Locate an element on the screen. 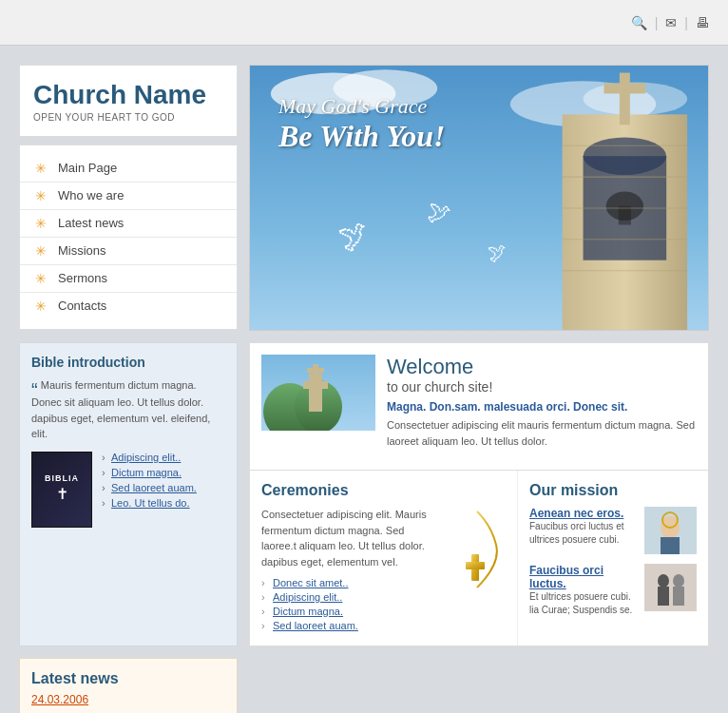 The image size is (728, 713). mission-body-1: Faucibus orci luctus et ultrices posuere… is located at coordinates (584, 533).